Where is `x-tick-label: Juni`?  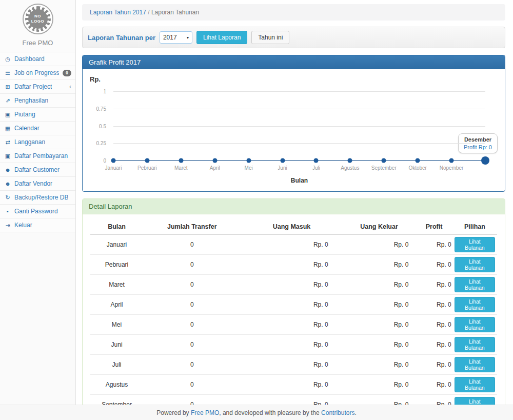 x-tick-label: Juni is located at coordinates (282, 168).